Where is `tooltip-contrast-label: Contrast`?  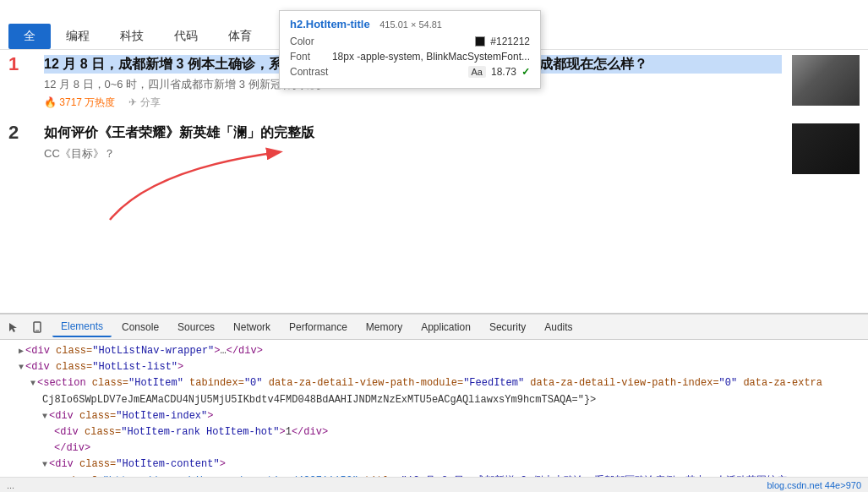
tooltip-contrast-label: Contrast is located at coordinates (309, 72).